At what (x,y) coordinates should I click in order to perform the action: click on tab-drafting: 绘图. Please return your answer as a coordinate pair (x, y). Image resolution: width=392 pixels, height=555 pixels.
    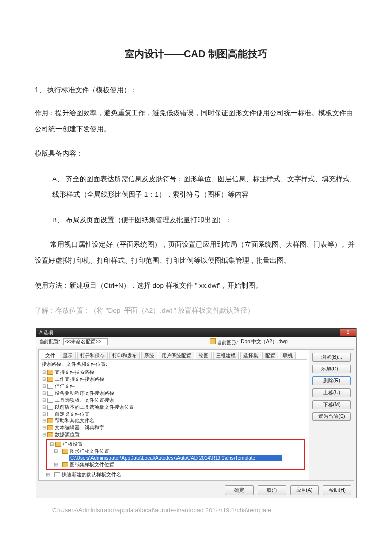
    Looking at the image, I should click on (204, 355).